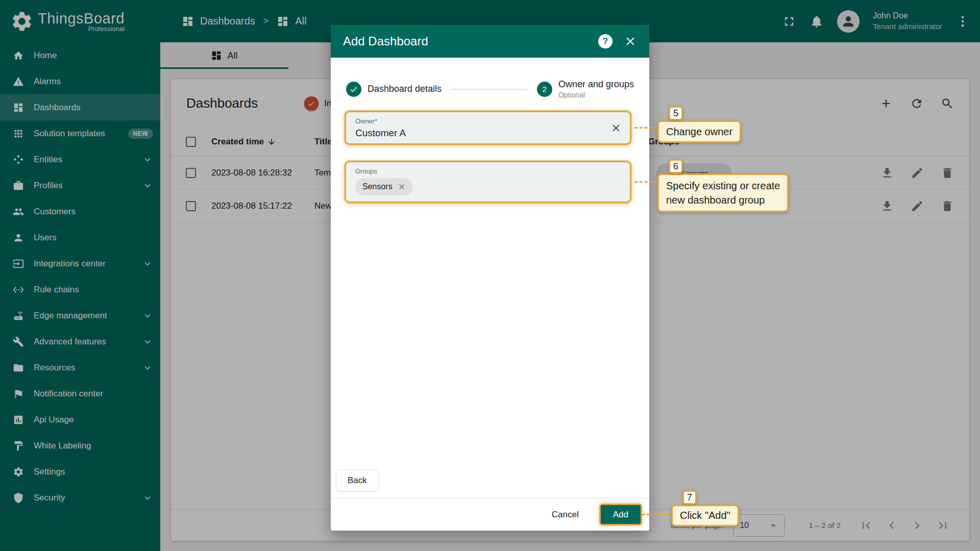 Image resolution: width=980 pixels, height=551 pixels. Describe the element at coordinates (630, 41) in the screenshot. I see `close-icon` at that location.